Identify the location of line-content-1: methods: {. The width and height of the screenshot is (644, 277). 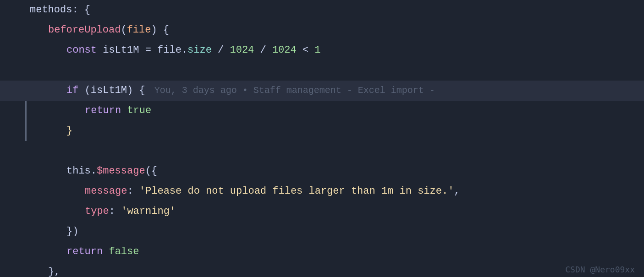
(335, 10).